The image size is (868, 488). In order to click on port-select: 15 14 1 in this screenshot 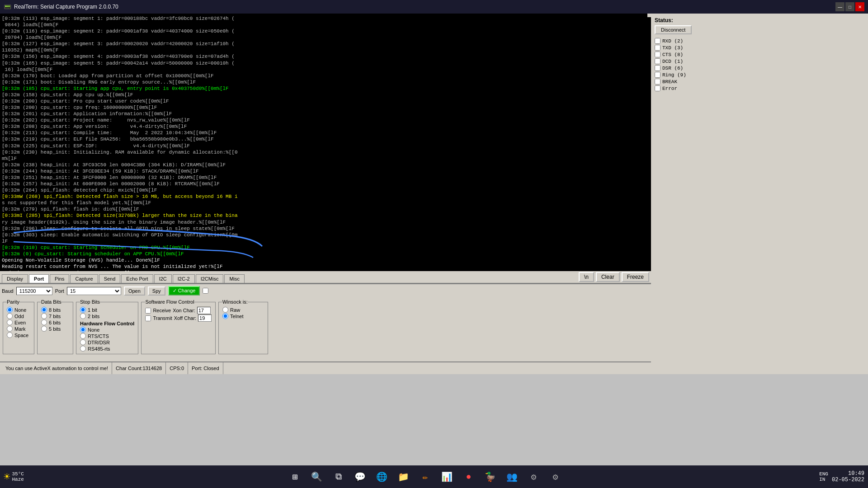, I will do `click(94, 291)`.